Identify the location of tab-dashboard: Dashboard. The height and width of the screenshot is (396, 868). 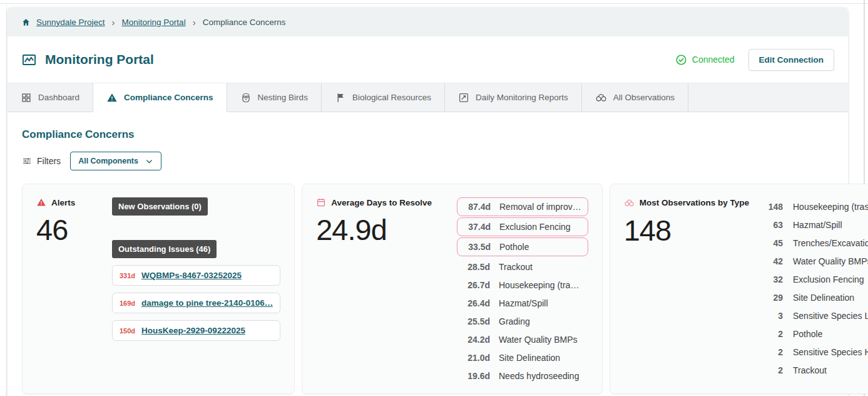
(50, 98).